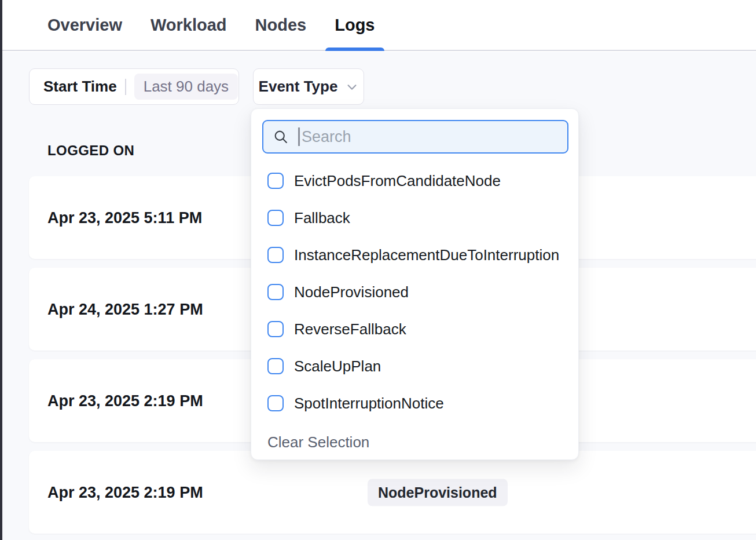 This screenshot has height=540, width=756. What do you see at coordinates (379, 25) in the screenshot?
I see `top-tab-bar: Overview Workload Nodes Logs` at bounding box center [379, 25].